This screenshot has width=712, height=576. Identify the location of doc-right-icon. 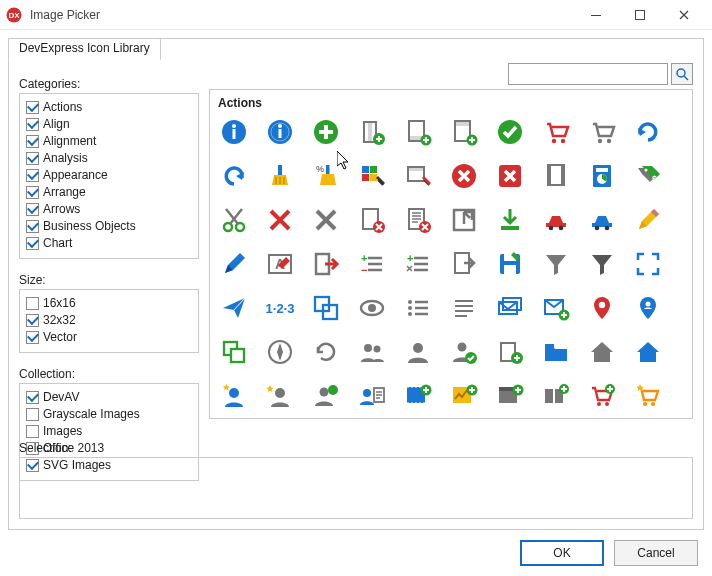
(464, 264).